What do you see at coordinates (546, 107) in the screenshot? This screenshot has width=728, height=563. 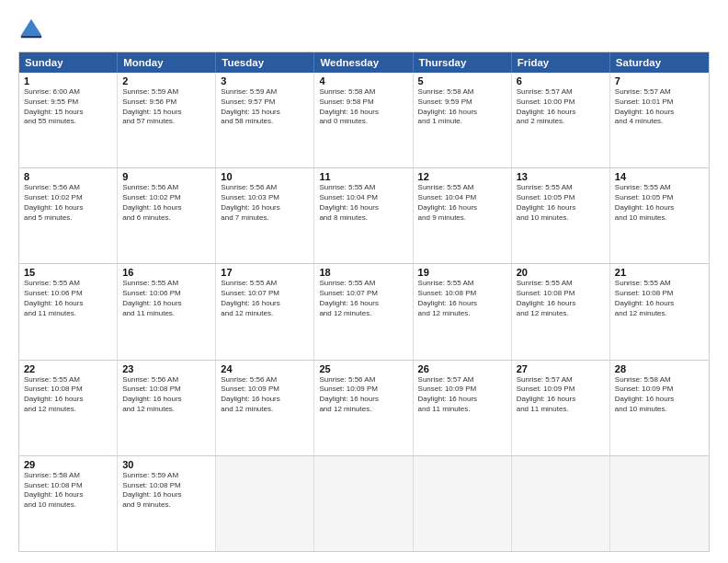 I see `day-info: Sunrise: 5:57 AMSunset: 10:00 PMDaylight…` at bounding box center [546, 107].